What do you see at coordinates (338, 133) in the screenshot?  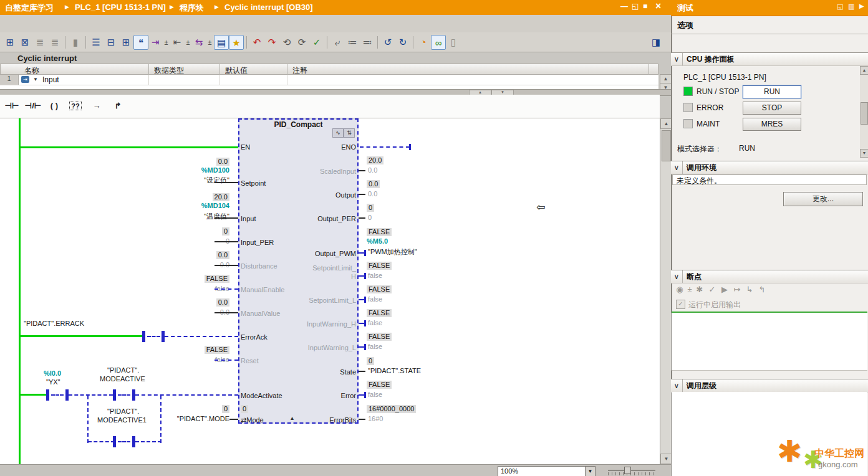 I see `block-curve-icon: ∿` at bounding box center [338, 133].